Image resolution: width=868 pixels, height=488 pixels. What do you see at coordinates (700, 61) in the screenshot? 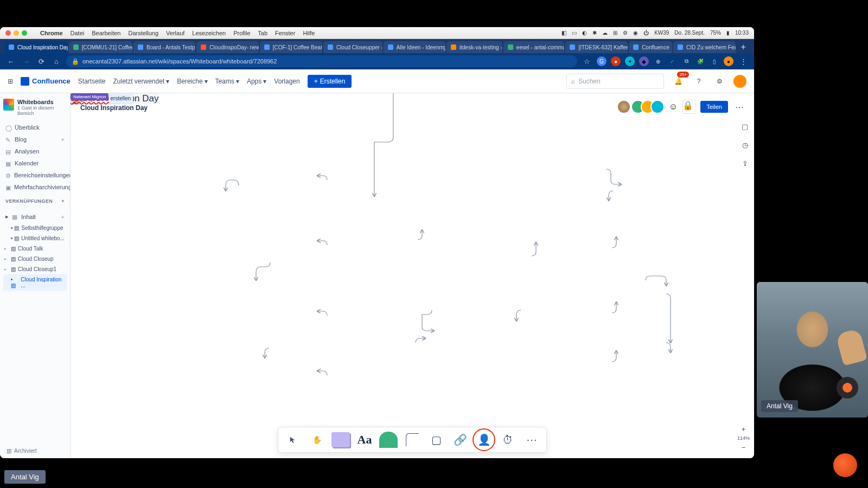
I see `extension-icon: 🧩` at bounding box center [700, 61].